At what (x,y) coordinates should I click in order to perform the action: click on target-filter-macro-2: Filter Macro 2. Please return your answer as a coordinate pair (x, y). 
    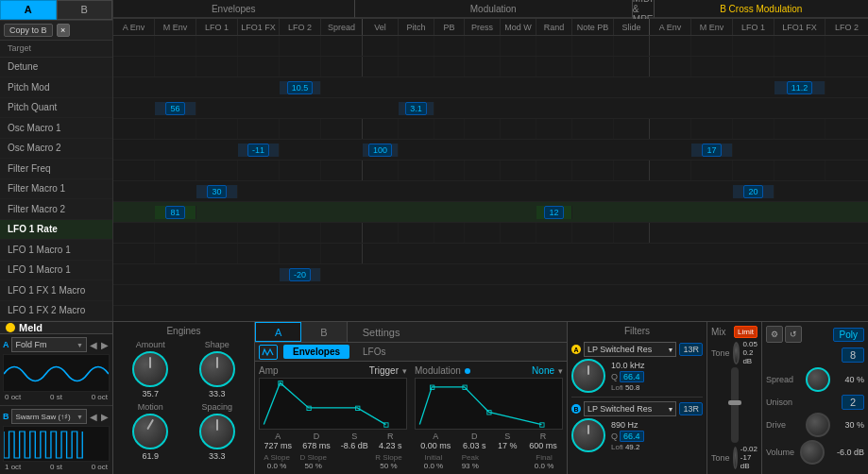
    Looking at the image, I should click on (57, 210).